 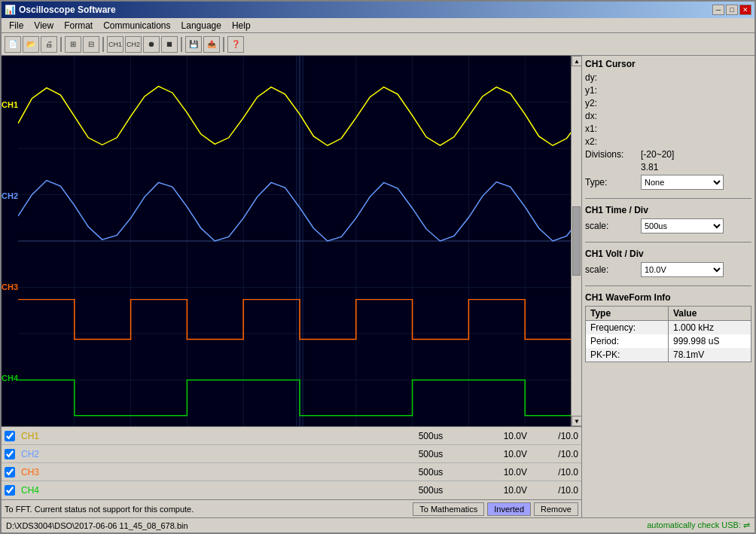 I want to click on ch1-time: 500us, so click(x=431, y=436).